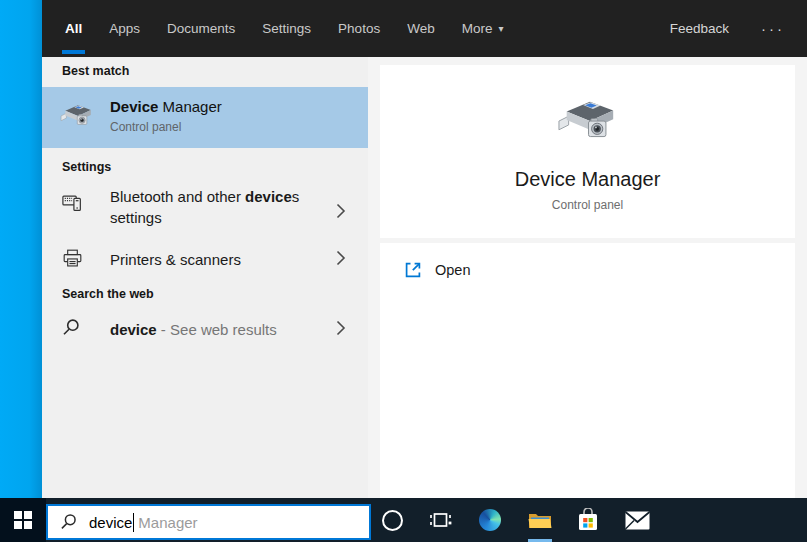 This screenshot has width=807, height=542. I want to click on task-view-icon, so click(441, 520).